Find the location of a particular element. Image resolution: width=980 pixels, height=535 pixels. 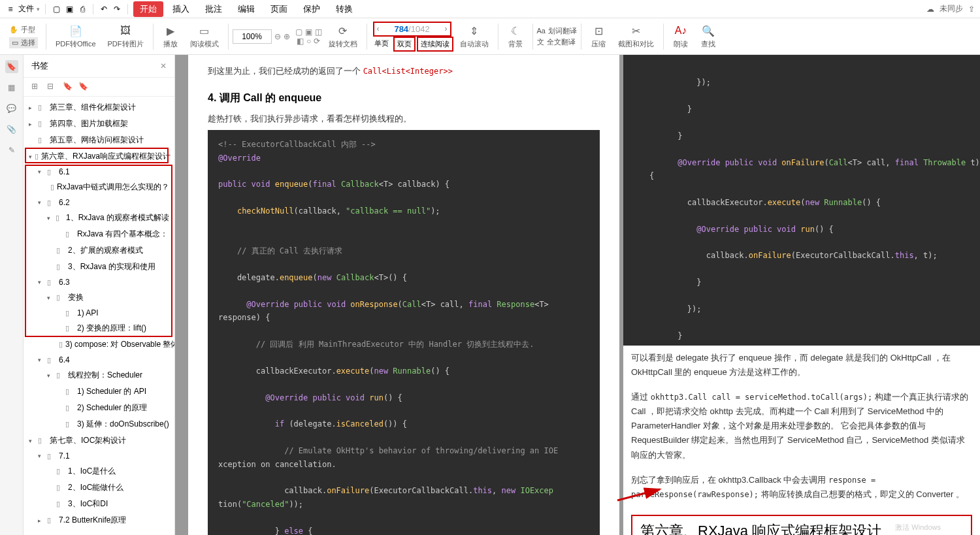

find-tool: 🔍查找 is located at coordinates (708, 37).